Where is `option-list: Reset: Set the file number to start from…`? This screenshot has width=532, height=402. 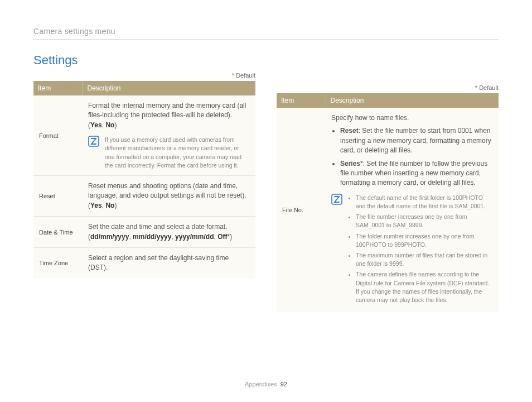
option-list: Reset: Set the file number to start from… is located at coordinates (412, 157).